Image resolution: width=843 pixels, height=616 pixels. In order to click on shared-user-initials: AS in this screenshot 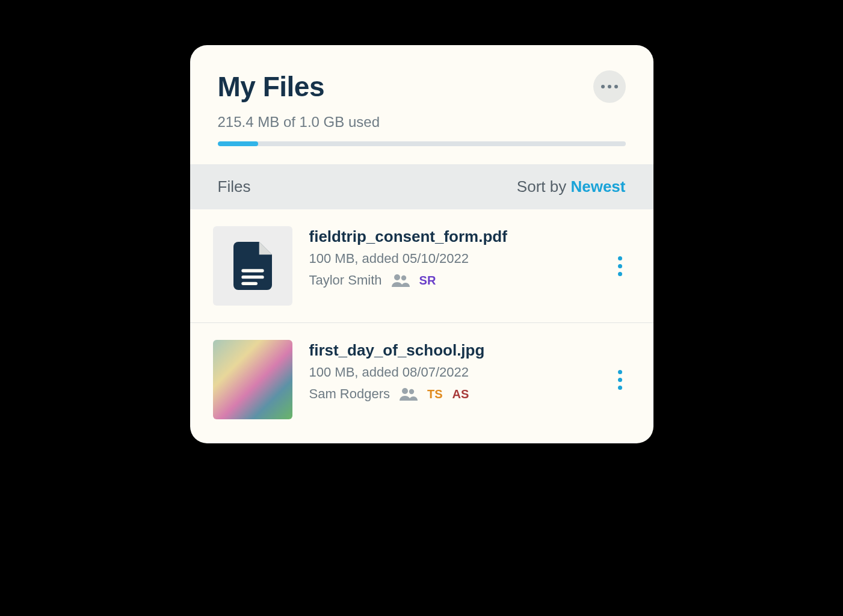, I will do `click(461, 395)`.